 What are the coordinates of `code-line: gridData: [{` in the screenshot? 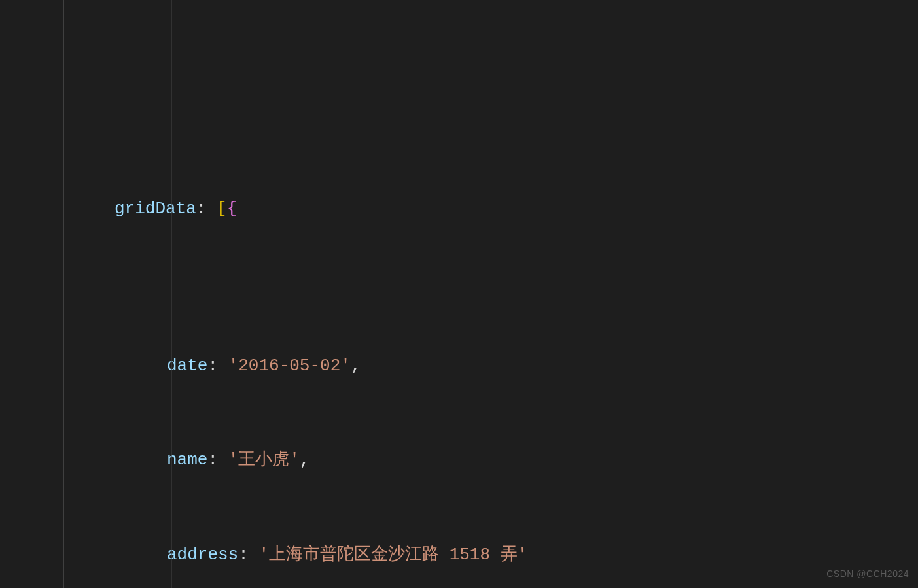 It's located at (492, 209).